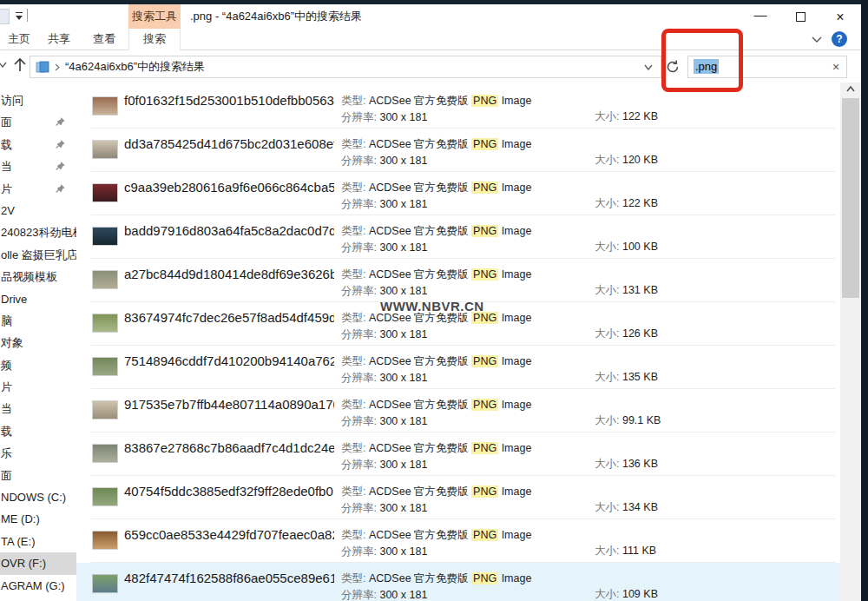  What do you see at coordinates (38, 299) in the screenshot?
I see `sidebar-item: Drive` at bounding box center [38, 299].